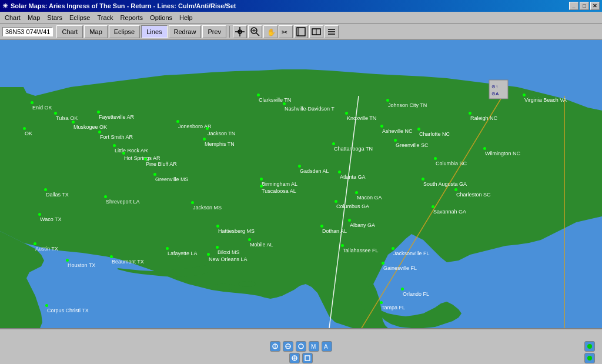 The image size is (602, 364). Describe the element at coordinates (262, 245) in the screenshot. I see `city-label: Mobile AL` at that location.